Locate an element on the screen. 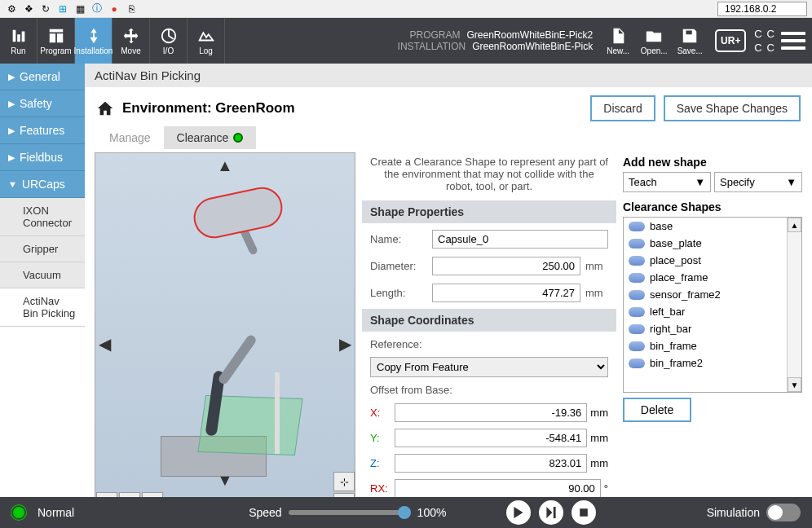 The height and width of the screenshot is (528, 812). nav-run: Run is located at coordinates (19, 41).